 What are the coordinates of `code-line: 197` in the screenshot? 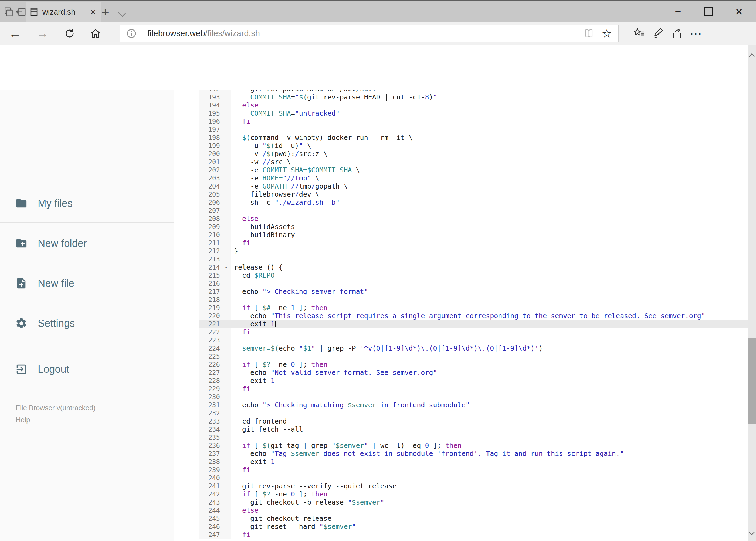 It's located at (473, 130).